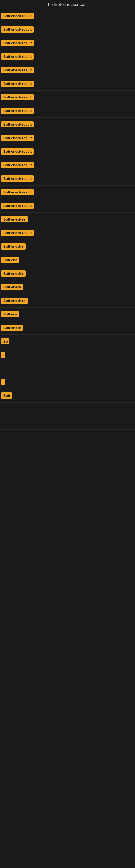 Image resolution: width=135 pixels, height=868 pixels. Describe the element at coordinates (3, 355) in the screenshot. I see `bottleneck-result-badge: B` at that location.